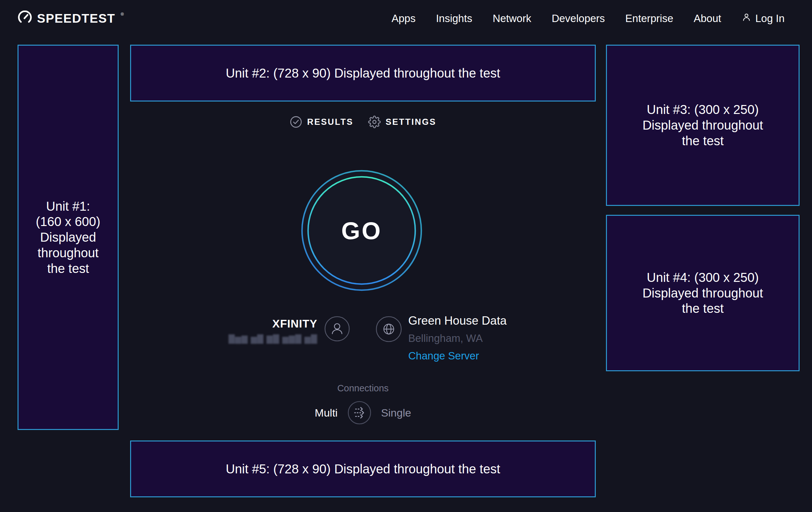 The width and height of the screenshot is (812, 512). What do you see at coordinates (703, 125) in the screenshot?
I see `ad-unit-3: Unit #3: (300 x 250) Displayed throughou…` at bounding box center [703, 125].